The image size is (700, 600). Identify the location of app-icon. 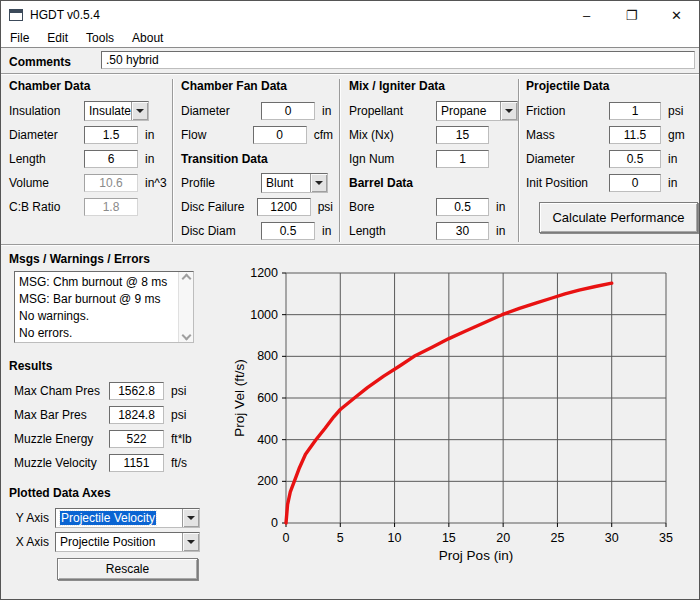
(16, 15).